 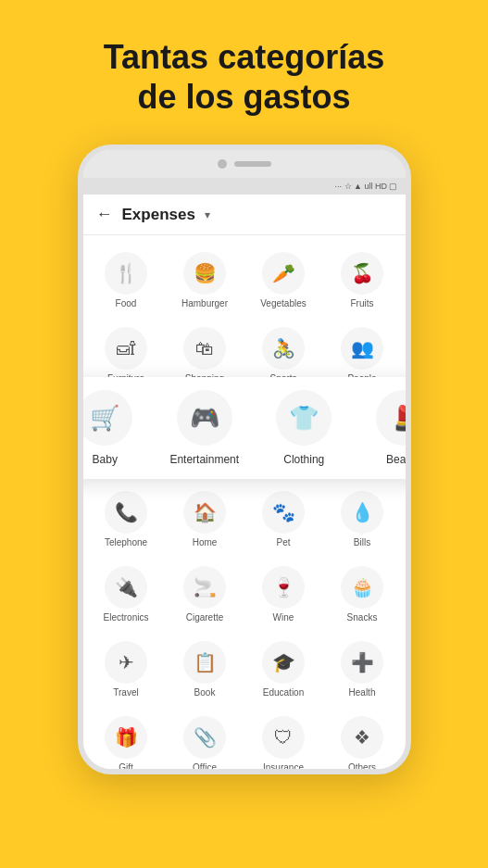 I want to click on headline-line2: de los gastos, so click(x=244, y=96).